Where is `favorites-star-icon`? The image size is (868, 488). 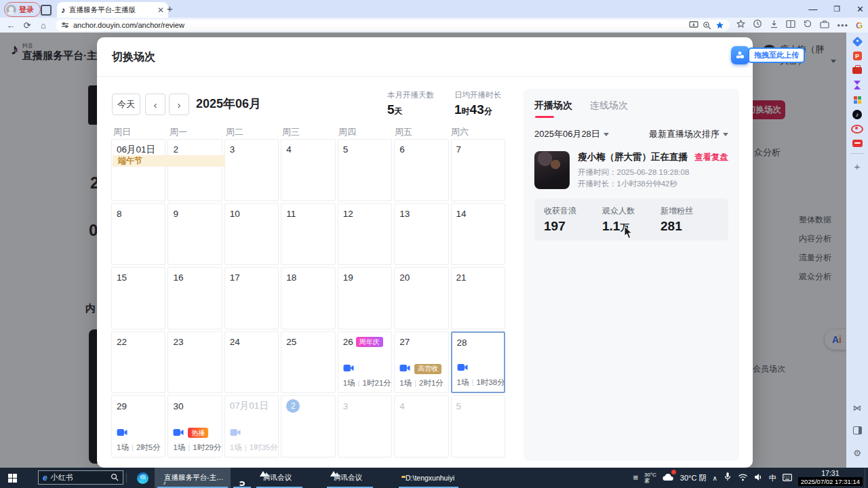
favorites-star-icon is located at coordinates (741, 25).